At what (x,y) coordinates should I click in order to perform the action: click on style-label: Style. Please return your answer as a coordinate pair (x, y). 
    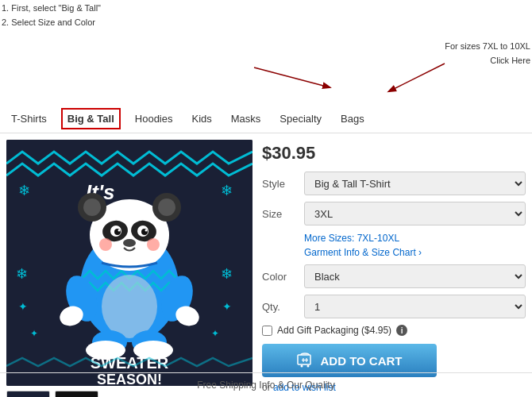
    Looking at the image, I should click on (279, 184).